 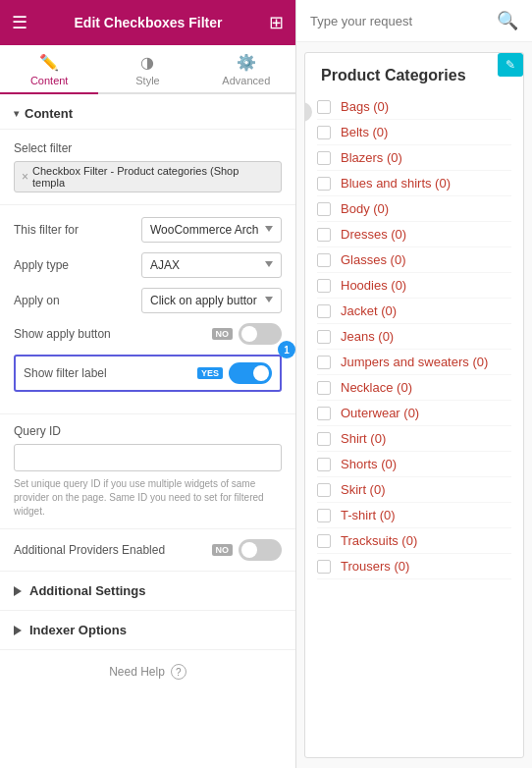 I want to click on category-link: Shorts (0), so click(x=369, y=464).